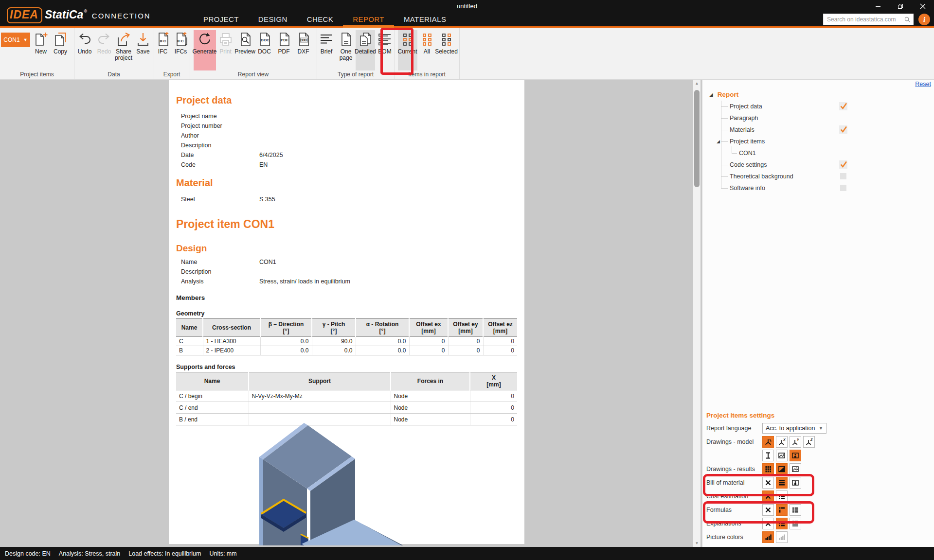  What do you see at coordinates (795, 524) in the screenshot?
I see `explanations-detailed-button` at bounding box center [795, 524].